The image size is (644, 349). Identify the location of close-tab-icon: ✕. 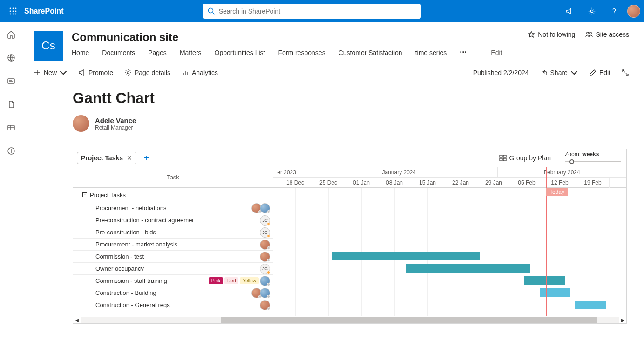
(129, 158).